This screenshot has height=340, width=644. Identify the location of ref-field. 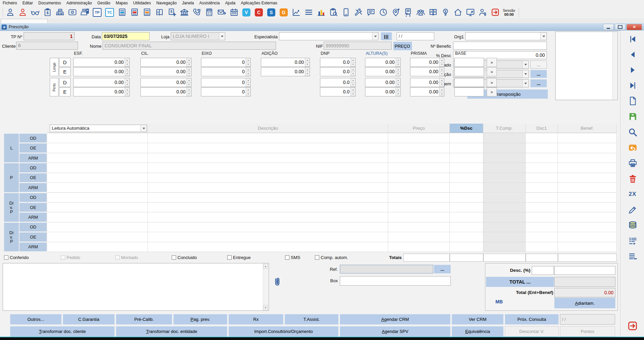
(387, 269).